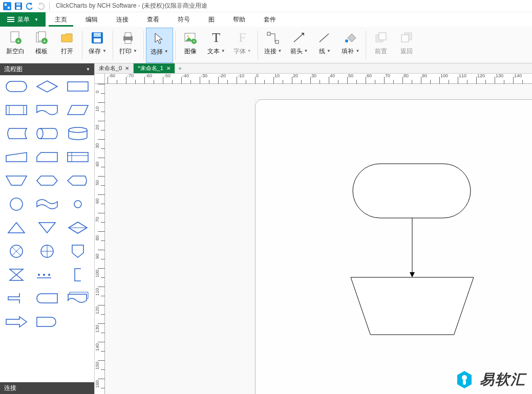  I want to click on shape-data, so click(78, 110).